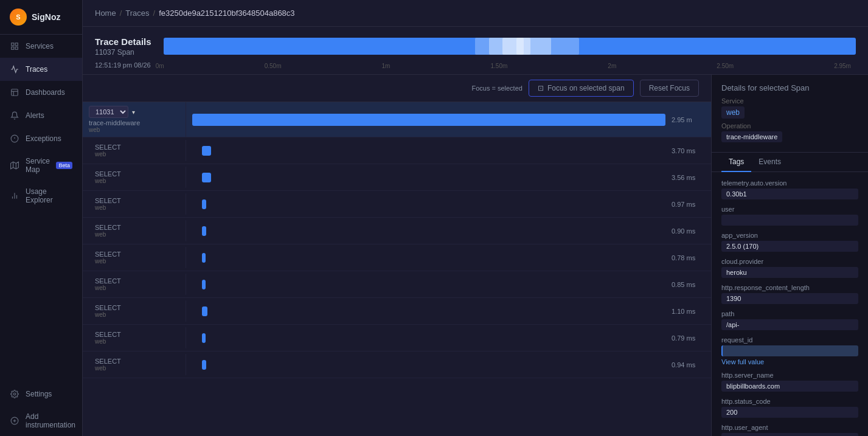 The image size is (868, 436). I want to click on tag-http-server-name: http.server_name blipbillboards.com, so click(790, 382).